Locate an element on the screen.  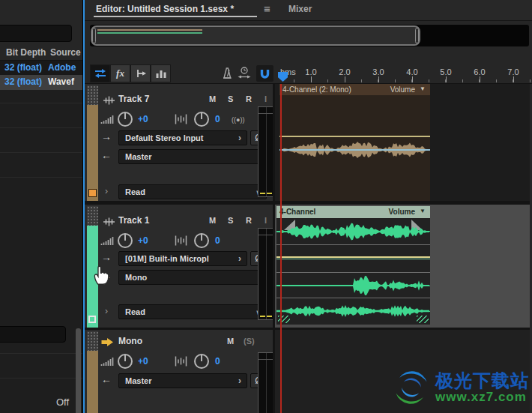
track-name: Track 1 is located at coordinates (133, 220).